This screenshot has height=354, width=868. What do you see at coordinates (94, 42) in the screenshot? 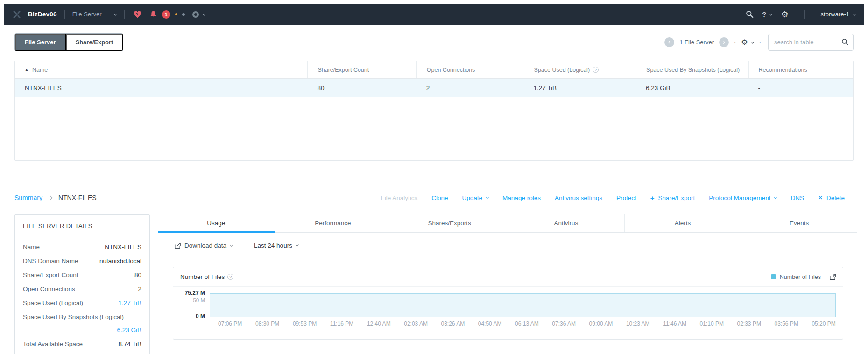
I see `tab-share-export: Share/Export` at bounding box center [94, 42].